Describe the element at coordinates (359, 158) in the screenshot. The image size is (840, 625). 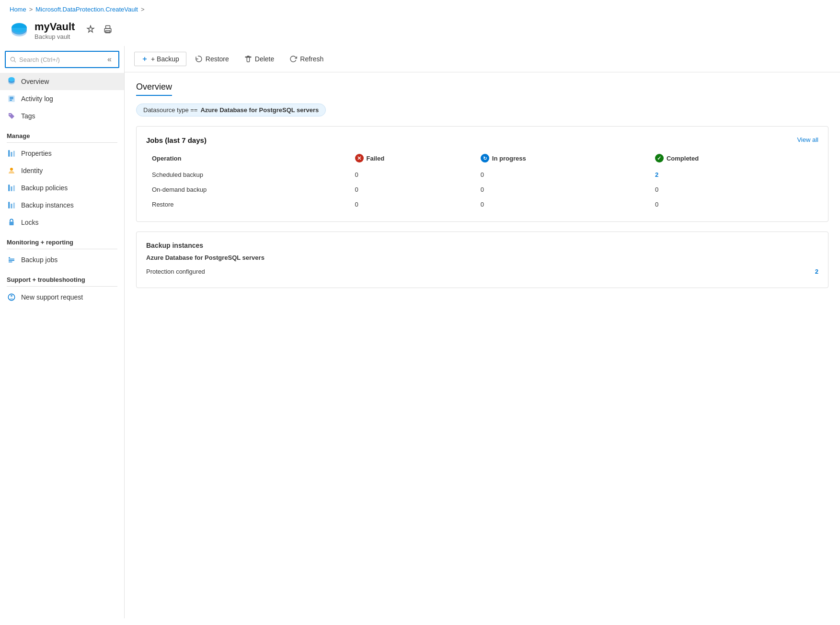
I see `failed-icon: ✕` at that location.